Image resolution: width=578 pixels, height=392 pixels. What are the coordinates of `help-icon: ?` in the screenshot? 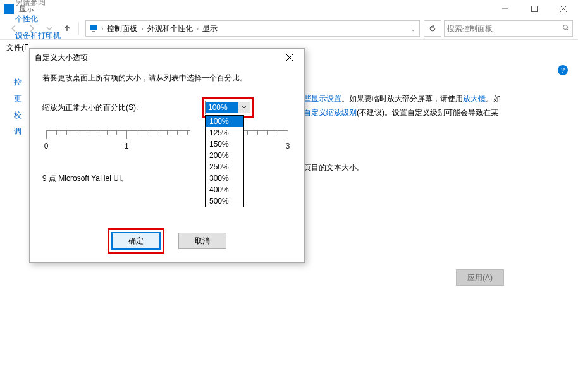 It's located at (563, 70).